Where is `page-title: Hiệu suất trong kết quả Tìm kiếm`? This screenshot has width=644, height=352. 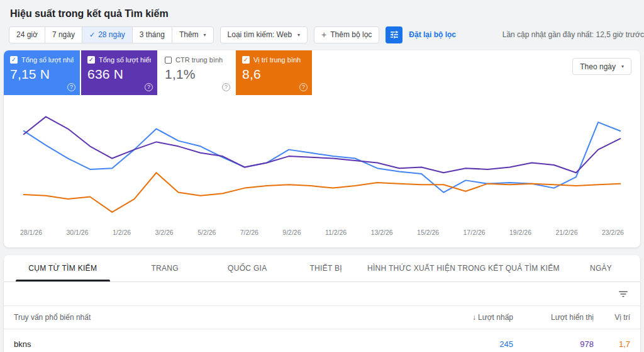
page-title: Hiệu suất trong kết quả Tìm kiếm is located at coordinates (322, 13).